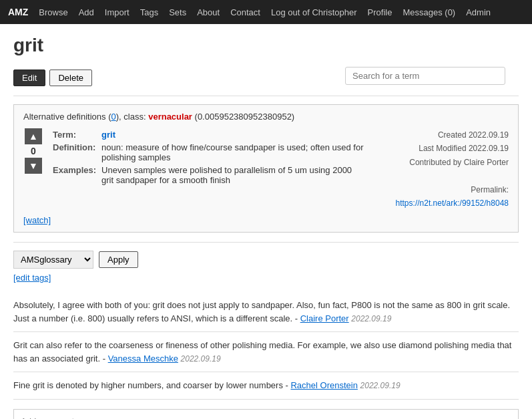  Describe the element at coordinates (380, 386) in the screenshot. I see `comment-date-2: 2022.09.19` at that location.